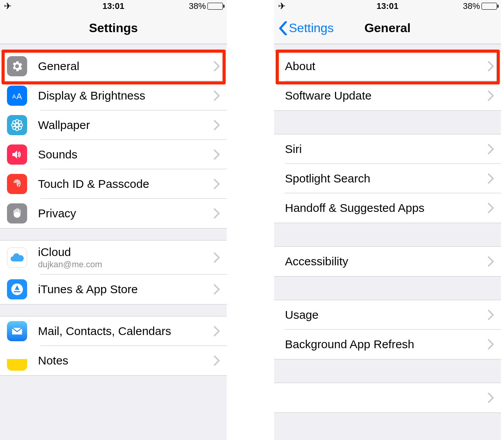 The image size is (504, 440). What do you see at coordinates (126, 265) in the screenshot?
I see `row-sublabel: dujkan@me.com` at bounding box center [126, 265].